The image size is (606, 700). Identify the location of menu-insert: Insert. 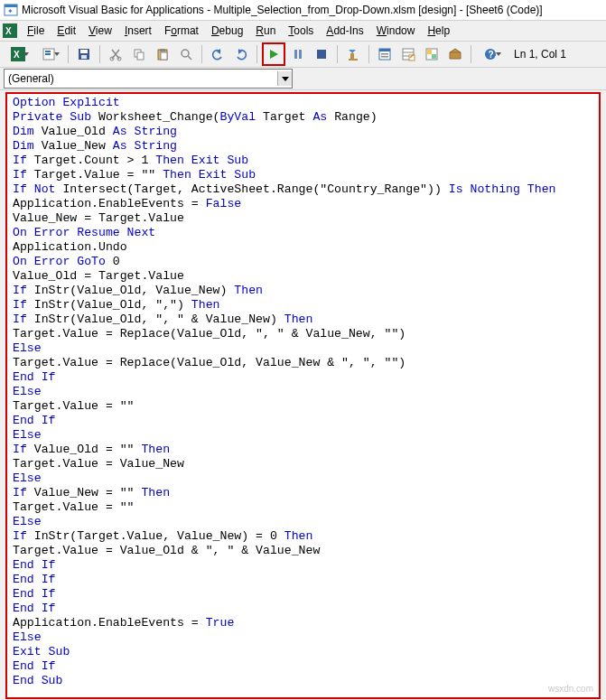
(138, 31).